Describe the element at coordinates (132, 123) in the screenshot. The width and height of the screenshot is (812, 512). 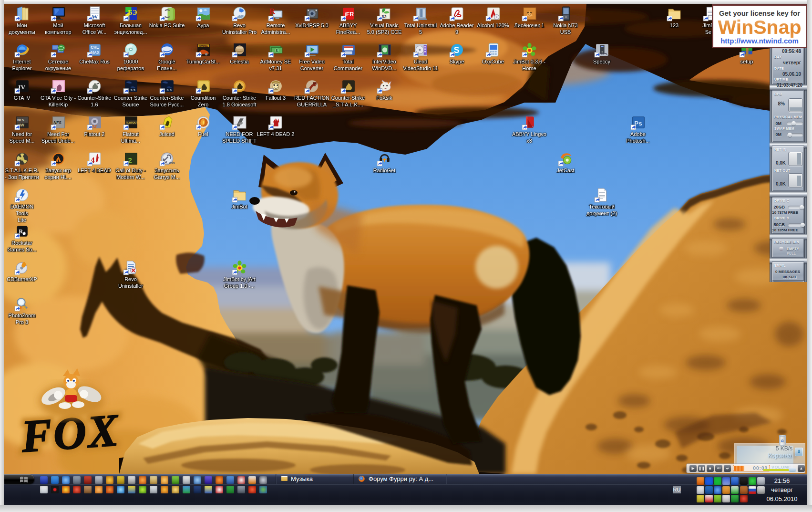
I see `svg-text: FLATOUT` at that location.